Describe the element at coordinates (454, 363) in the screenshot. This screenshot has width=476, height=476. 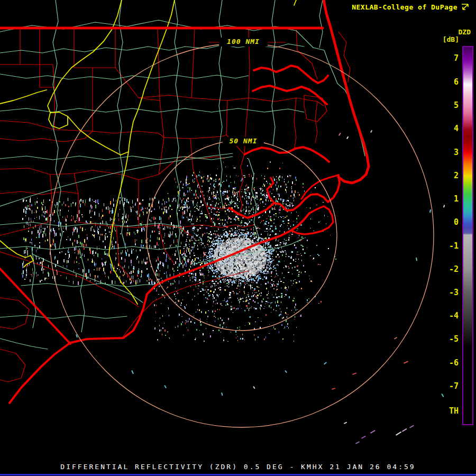
I see `colorbar-tick--6: -6` at that location.